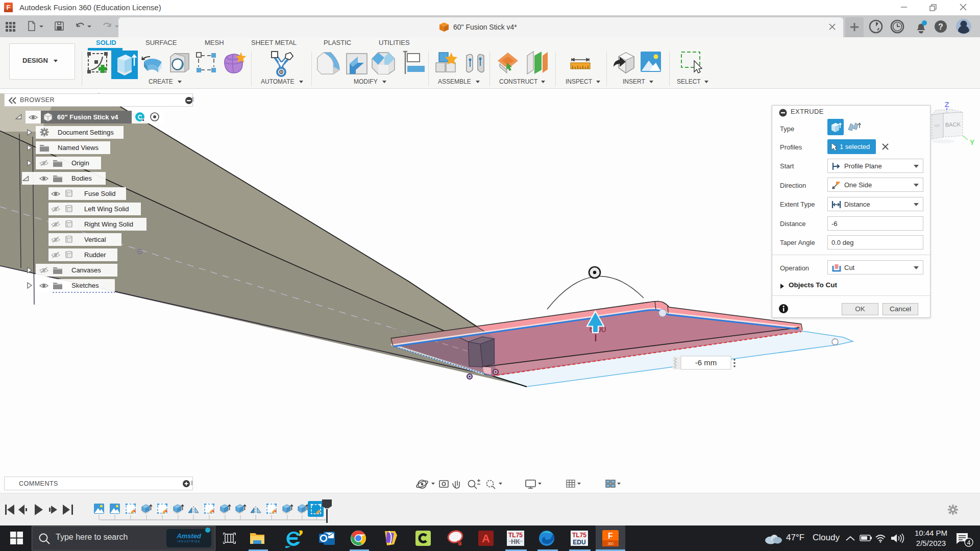 This screenshot has height=551, width=980. I want to click on svg-text: C, so click(140, 117).